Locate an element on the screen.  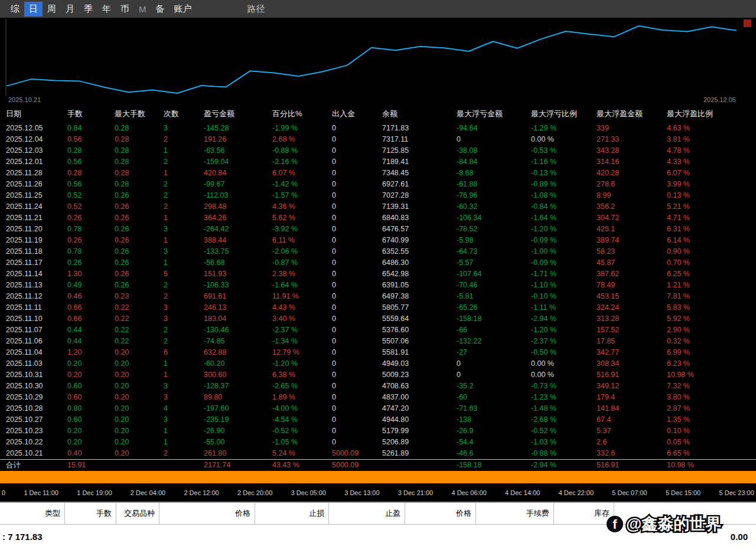
cell-max-float-profit: 420.28 is located at coordinates (632, 173).